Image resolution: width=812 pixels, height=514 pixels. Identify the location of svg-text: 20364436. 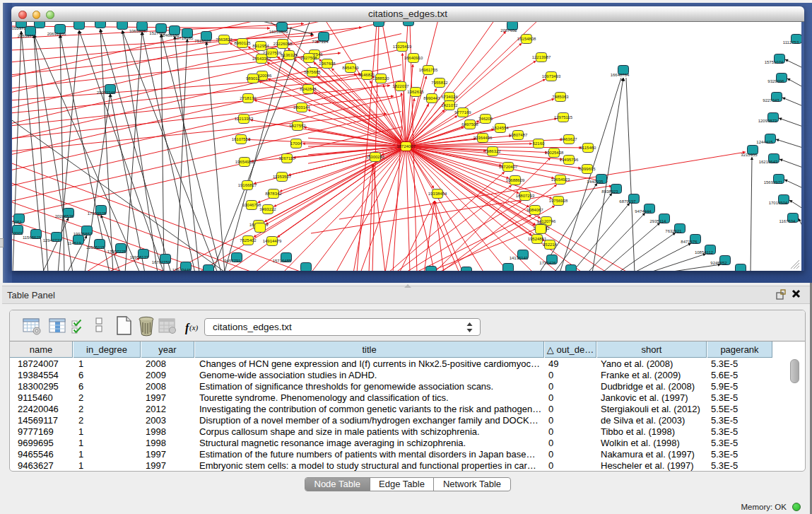
(483, 138).